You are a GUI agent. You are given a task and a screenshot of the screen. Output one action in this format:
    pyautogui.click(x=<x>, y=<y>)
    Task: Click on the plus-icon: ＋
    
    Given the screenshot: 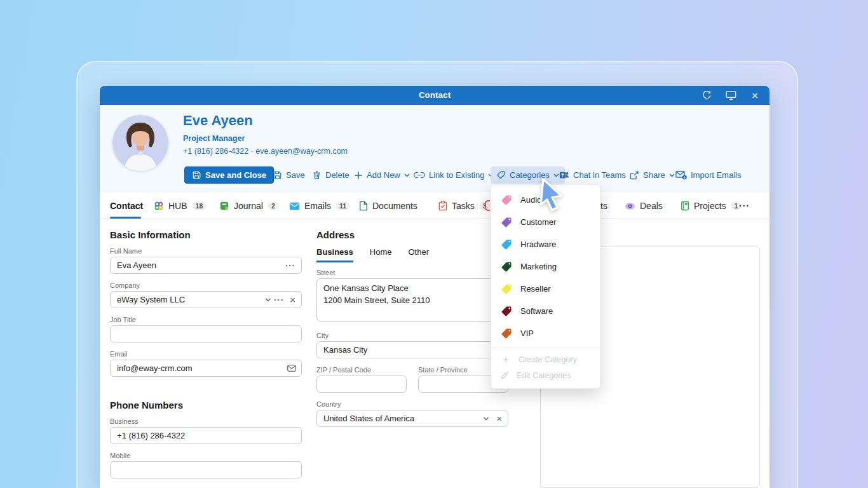 What is the action you would take?
    pyautogui.click(x=506, y=360)
    